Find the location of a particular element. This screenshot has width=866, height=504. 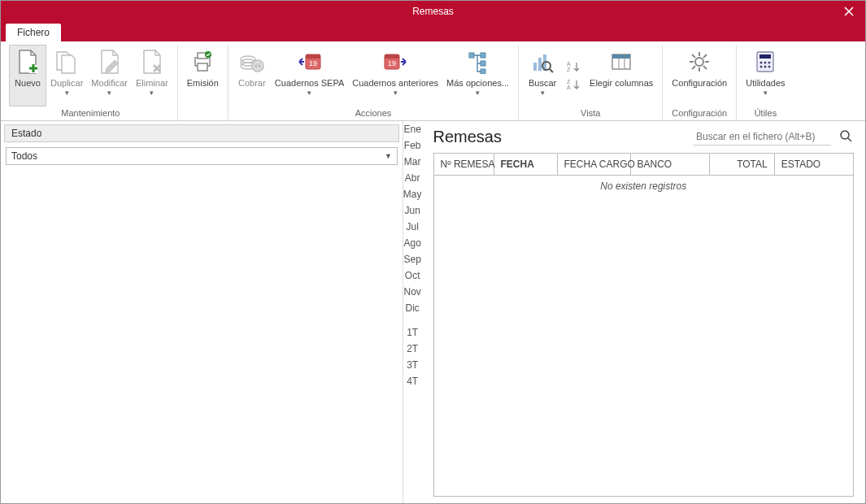

utilidades-button: Utilidades ▾ is located at coordinates (765, 76).